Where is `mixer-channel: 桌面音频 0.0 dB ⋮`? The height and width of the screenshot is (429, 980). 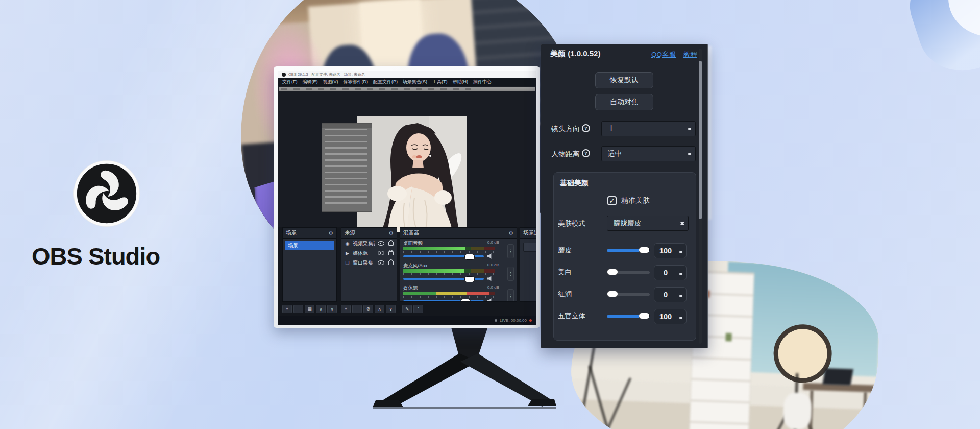
mixer-channel: 桌面音频 0.0 dB ⋮ is located at coordinates (458, 251).